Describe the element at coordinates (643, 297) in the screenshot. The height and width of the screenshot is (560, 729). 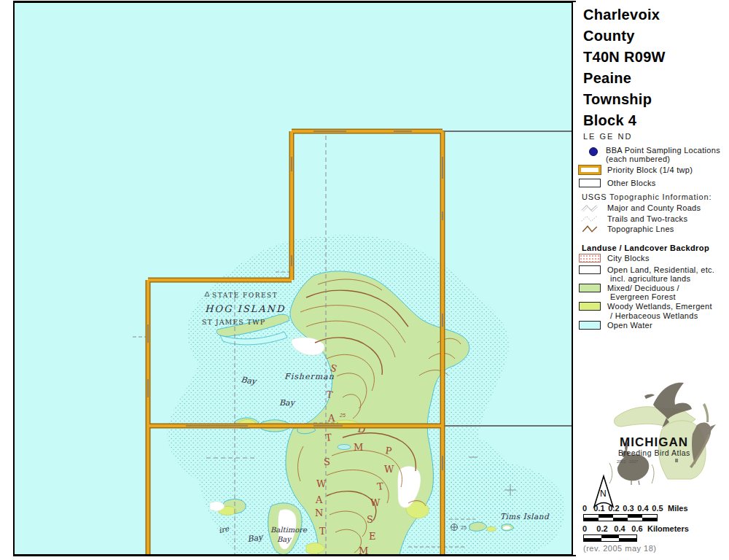
I see `mixed-forest-label-2: Evergreen Forest` at that location.